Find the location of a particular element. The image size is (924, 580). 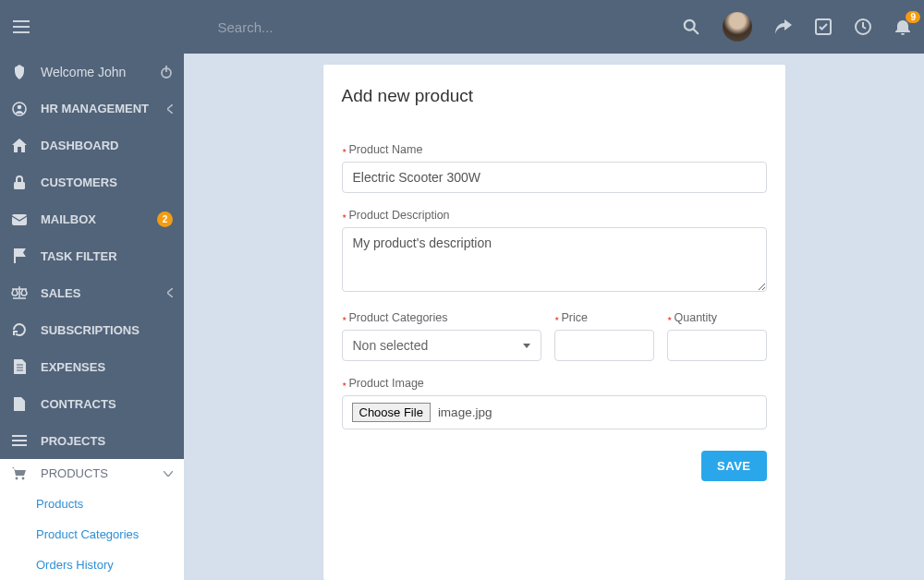

category-value: Non selected is located at coordinates (391, 345).